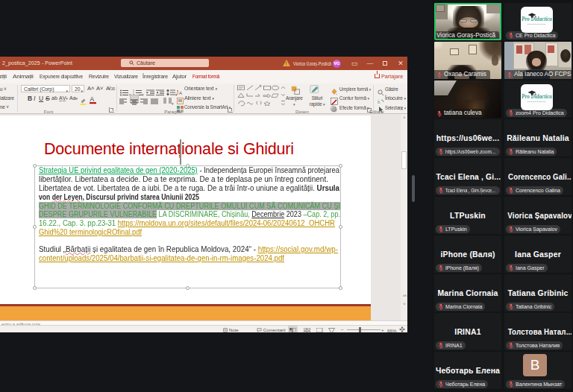  I want to click on clear-formatting-button: A̸⌫, so click(110, 88).